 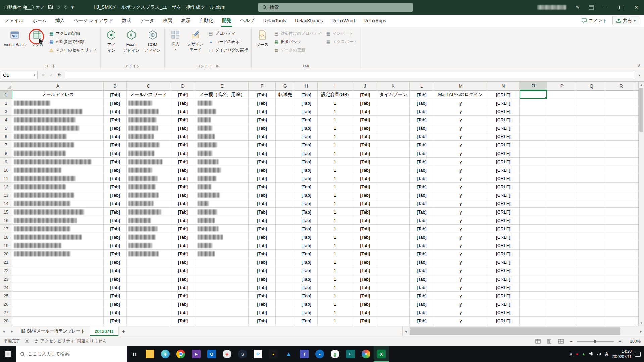 I want to click on cell-L8: [Tab], so click(x=422, y=154).